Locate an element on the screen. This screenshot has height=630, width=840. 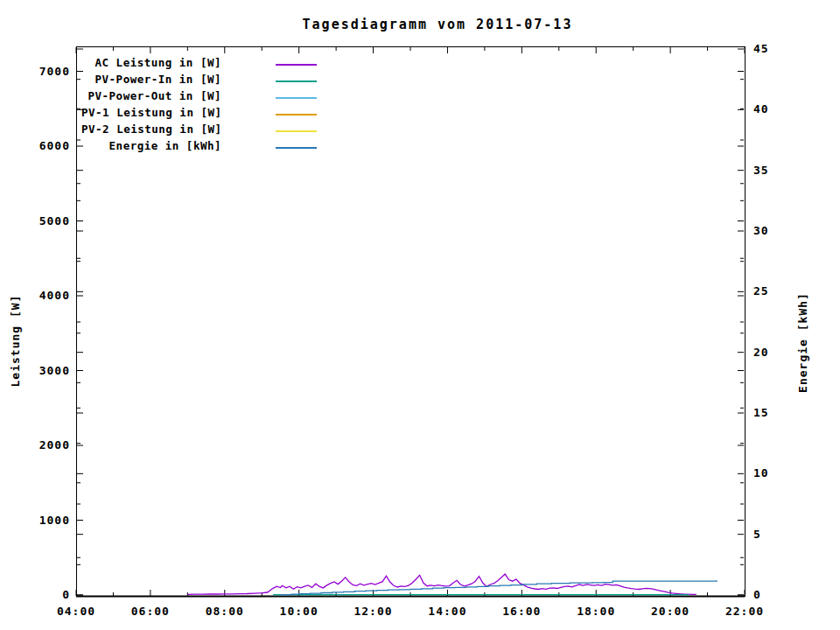
y-right-tick-label: 25 is located at coordinates (773, 290).